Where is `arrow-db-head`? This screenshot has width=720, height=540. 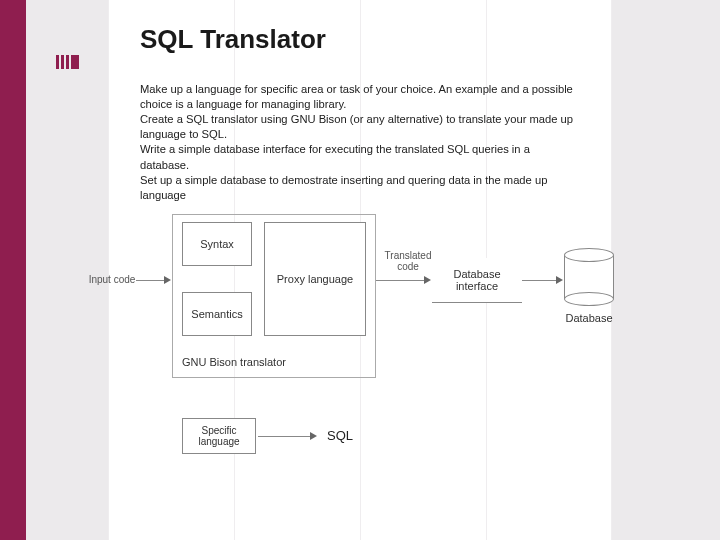 arrow-db-head is located at coordinates (560, 280).